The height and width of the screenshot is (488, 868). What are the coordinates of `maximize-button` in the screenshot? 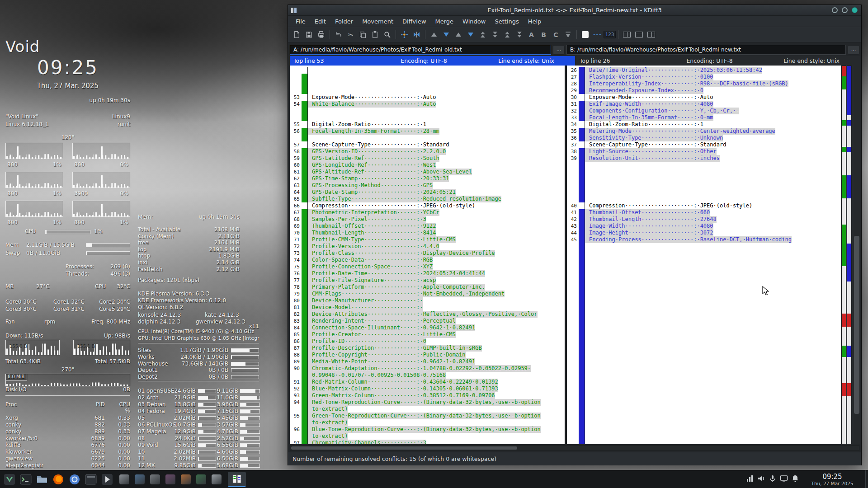 It's located at (844, 10).